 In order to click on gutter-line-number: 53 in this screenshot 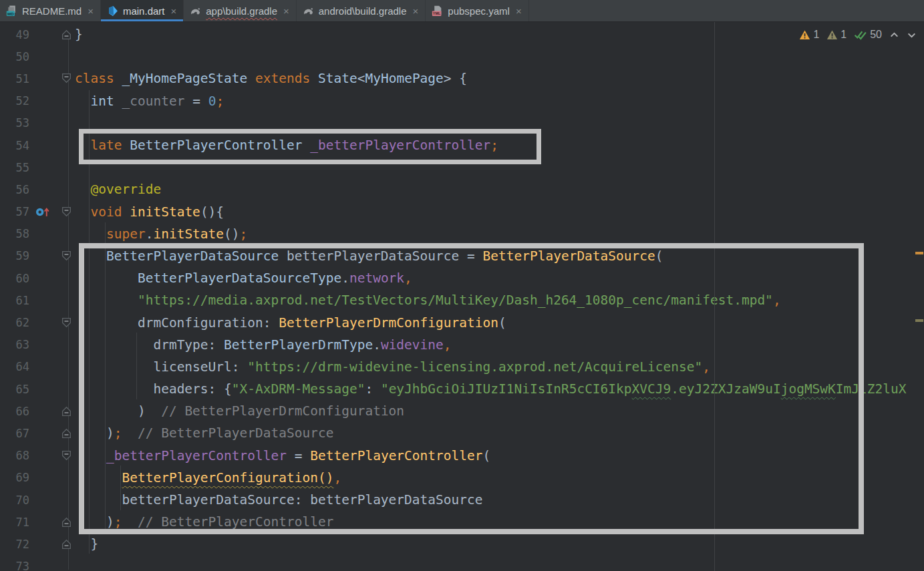, I will do `click(15, 123)`.